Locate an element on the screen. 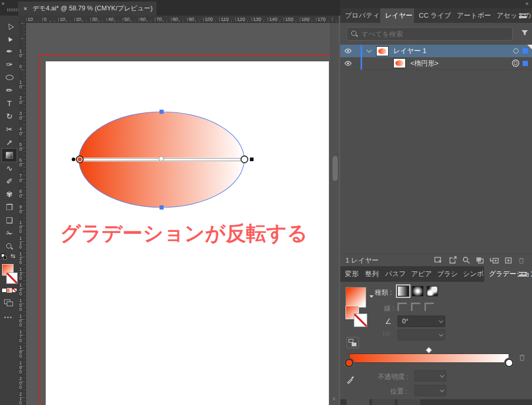 This screenshot has height=405, width=532. selection-indicator is located at coordinates (525, 63).